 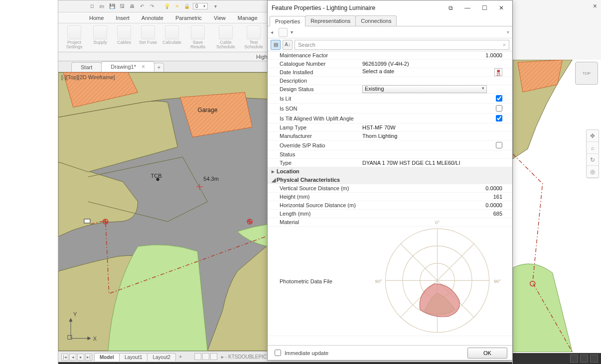 What do you see at coordinates (97, 18) in the screenshot?
I see `ribbon-tab-home: Home` at bounding box center [97, 18].